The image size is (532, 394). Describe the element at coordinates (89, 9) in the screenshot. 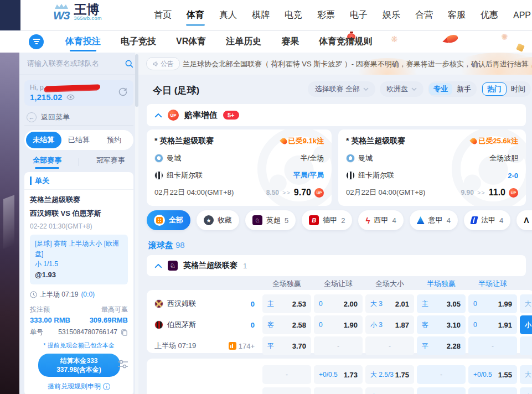

I see `brand-name: 王博` at that location.